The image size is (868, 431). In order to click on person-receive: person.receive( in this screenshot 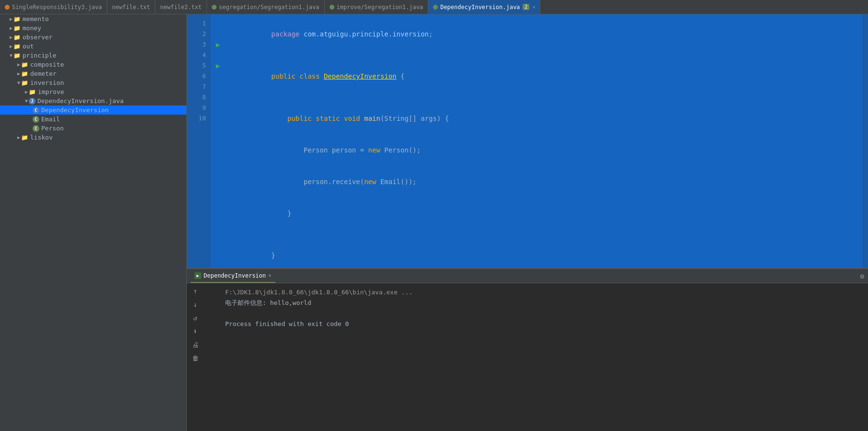, I will do `click(318, 182)`.